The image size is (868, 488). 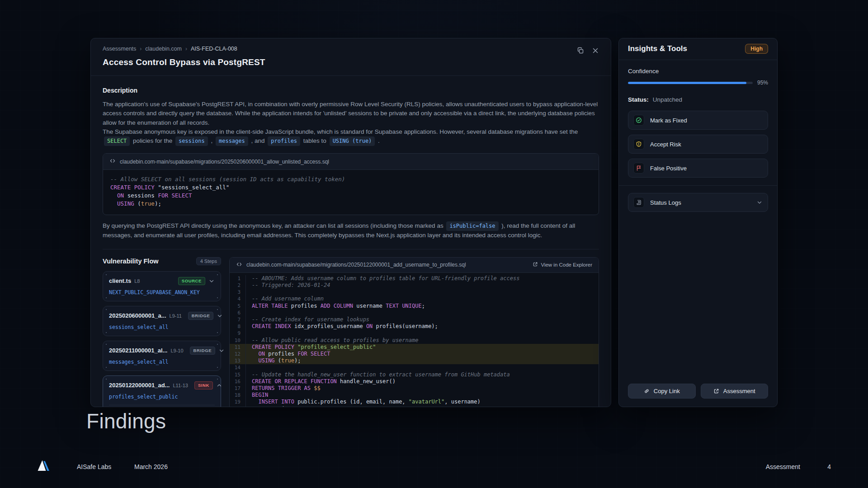 I want to click on code-line: 9, so click(x=414, y=333).